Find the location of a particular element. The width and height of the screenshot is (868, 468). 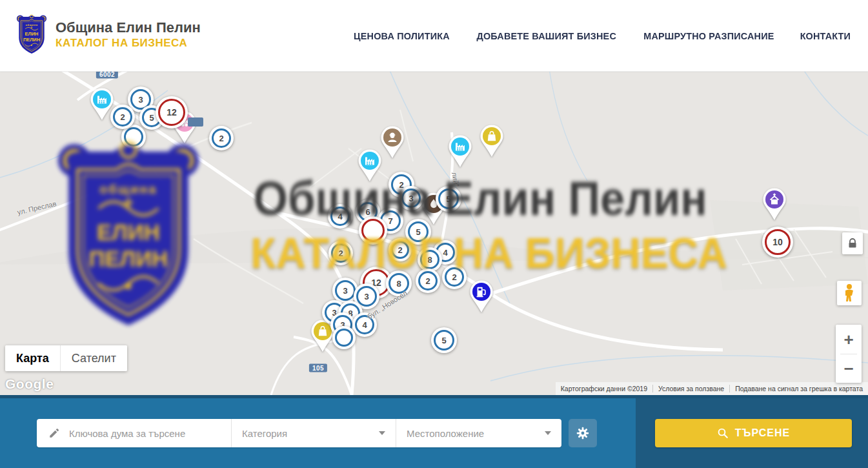

search-field-group: Категория Местоположение is located at coordinates (299, 433).